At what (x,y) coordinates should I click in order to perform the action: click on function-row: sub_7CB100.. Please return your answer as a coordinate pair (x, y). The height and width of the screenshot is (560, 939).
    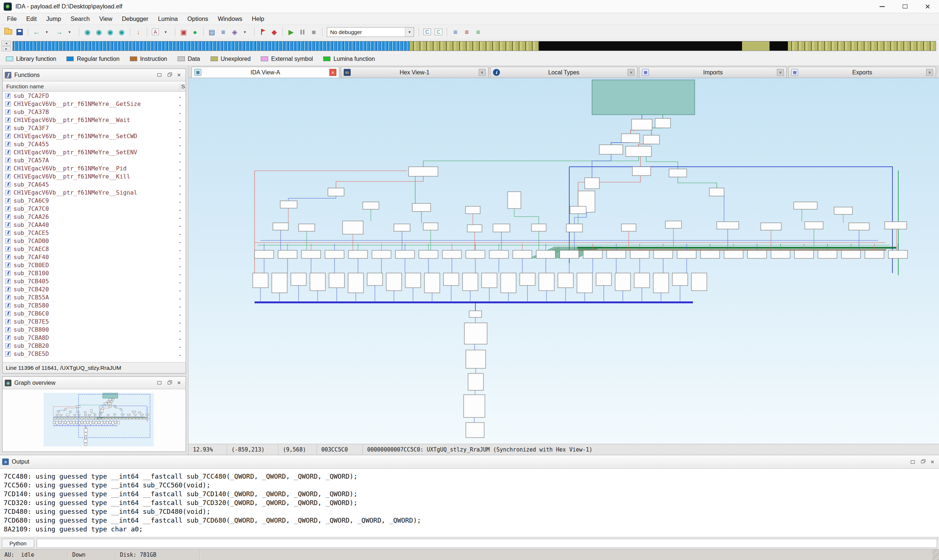
    Looking at the image, I should click on (94, 273).